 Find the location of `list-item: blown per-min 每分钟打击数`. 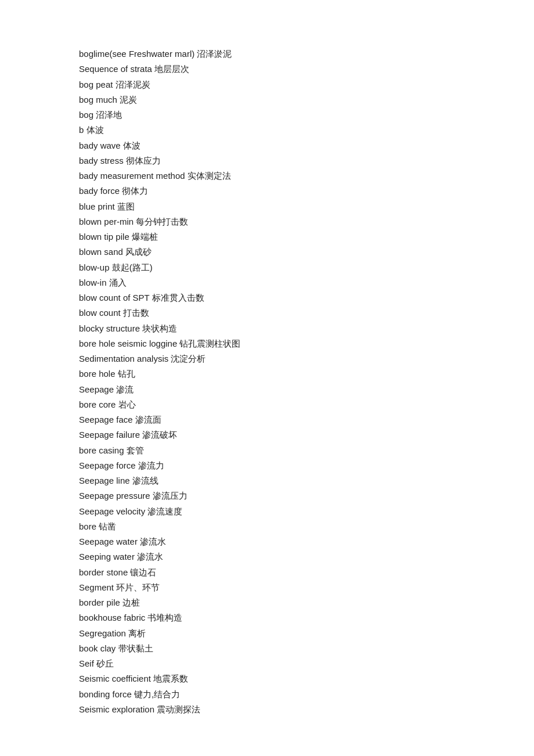

list-item: blown per-min 每分钟打击数 is located at coordinates (267, 222).